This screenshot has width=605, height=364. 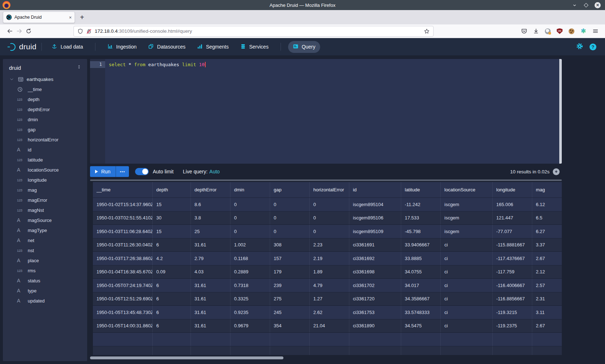 I want to click on results-row-5-cell-depthError: 2.79, so click(x=211, y=258).